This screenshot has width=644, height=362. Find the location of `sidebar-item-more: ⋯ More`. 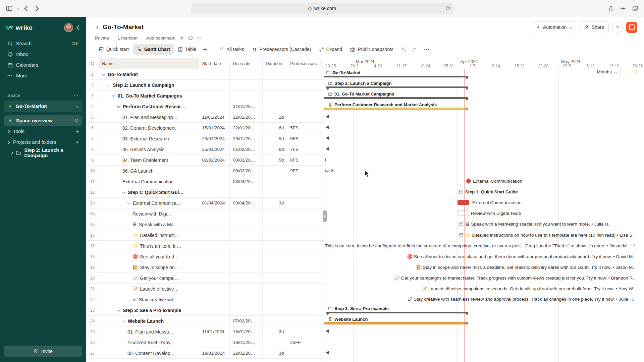

sidebar-item-more: ⋯ More is located at coordinates (43, 76).